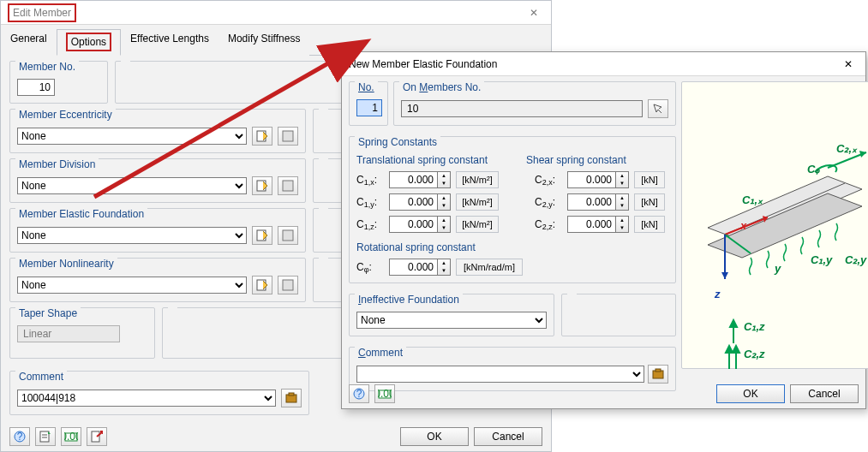  Describe the element at coordinates (288, 285) in the screenshot. I see `edit-nonlinearity-button` at that location.